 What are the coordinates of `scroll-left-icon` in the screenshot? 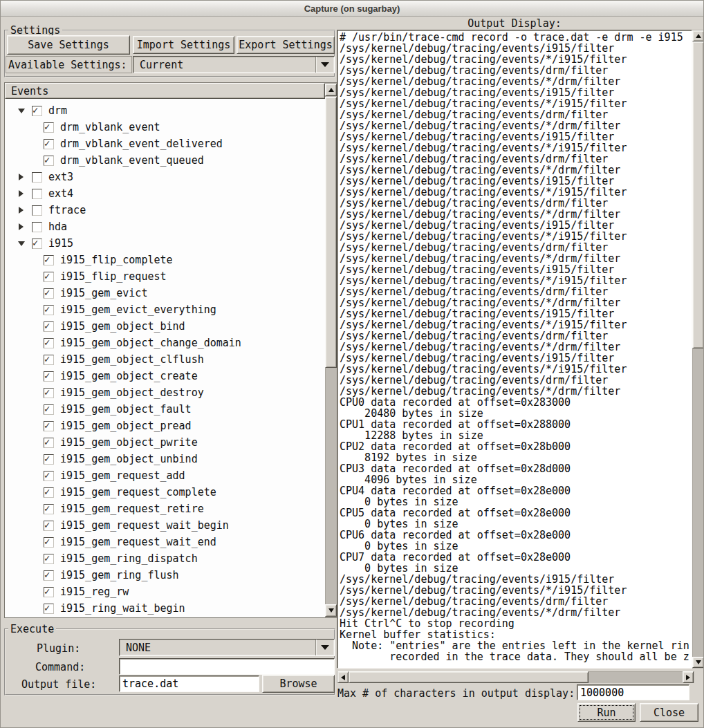 It's located at (343, 678).